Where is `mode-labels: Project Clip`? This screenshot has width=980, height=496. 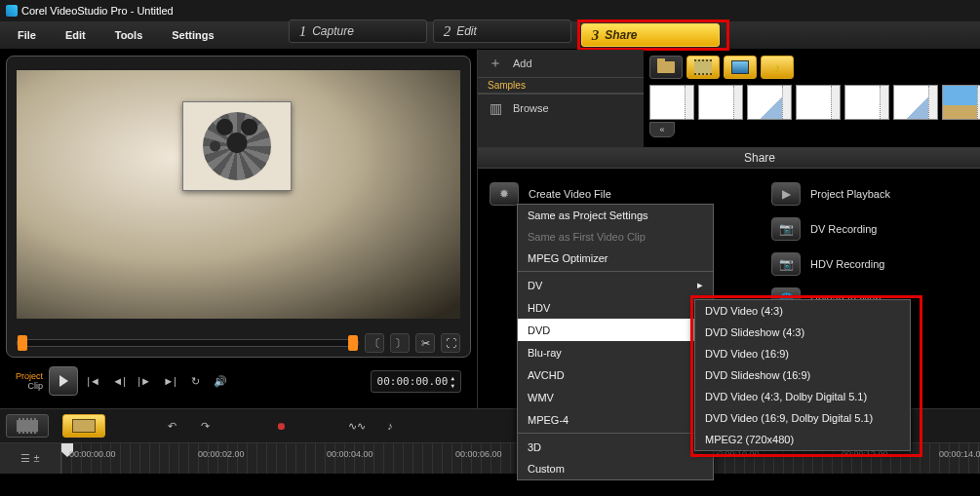
mode-labels: Project Clip is located at coordinates (29, 381).